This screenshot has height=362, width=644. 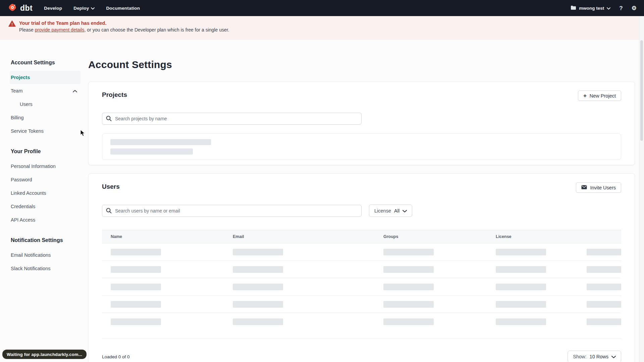 I want to click on settings-sidebar: Account Settings Projects Team Users Bil…, so click(x=45, y=167).